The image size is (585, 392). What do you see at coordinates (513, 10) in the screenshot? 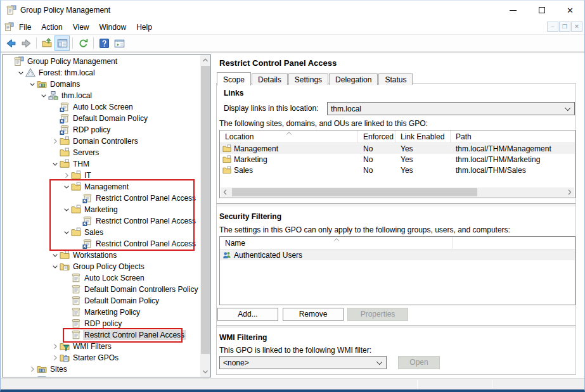
I see `minimize-button` at bounding box center [513, 10].